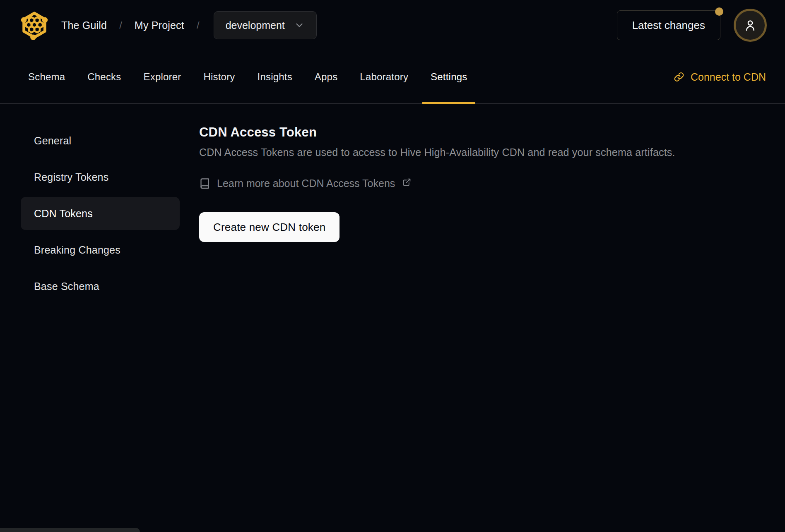 The image size is (785, 532). What do you see at coordinates (750, 25) in the screenshot?
I see `avatar-button` at bounding box center [750, 25].